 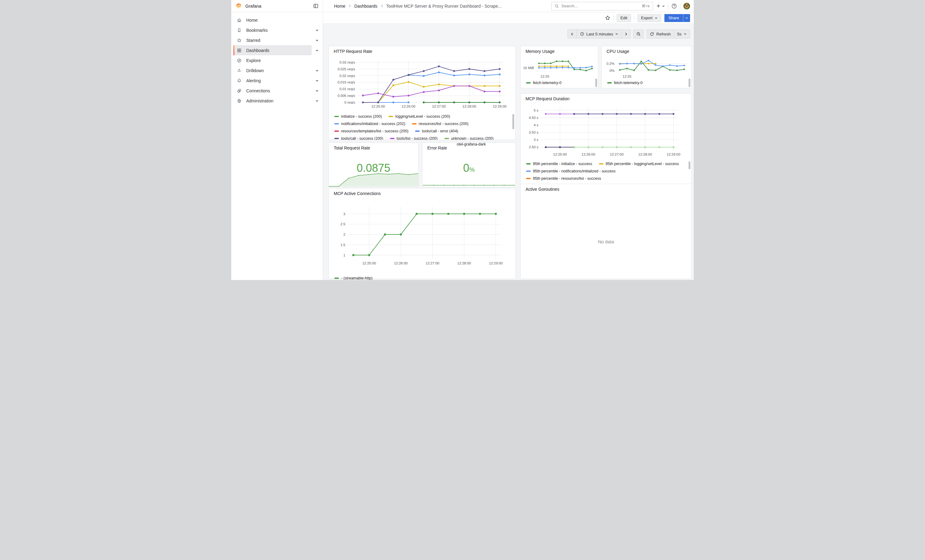 What do you see at coordinates (277, 20) in the screenshot?
I see `sidebar-item-home: Home` at bounding box center [277, 20].